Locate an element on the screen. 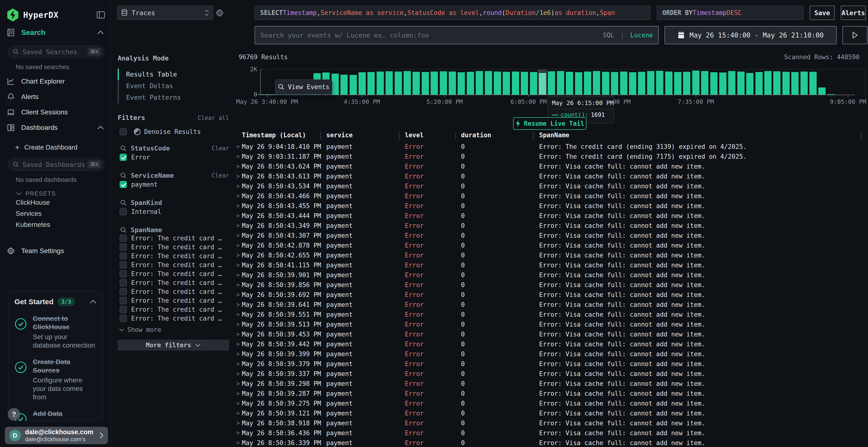 This screenshot has height=447, width=868. table-row: >May 26 8:50:42.878 PMpaymentError0Error… is located at coordinates (552, 245).